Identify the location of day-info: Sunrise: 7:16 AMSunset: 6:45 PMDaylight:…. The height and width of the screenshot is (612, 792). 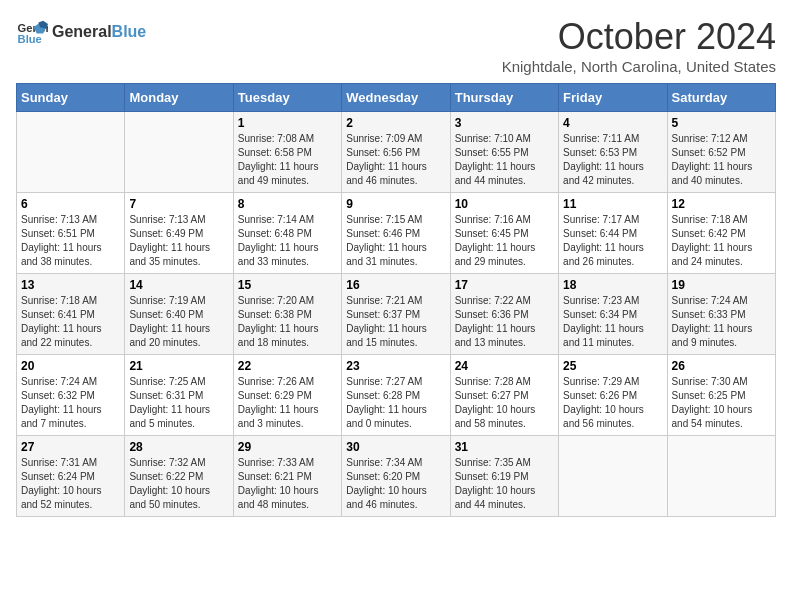
(504, 241).